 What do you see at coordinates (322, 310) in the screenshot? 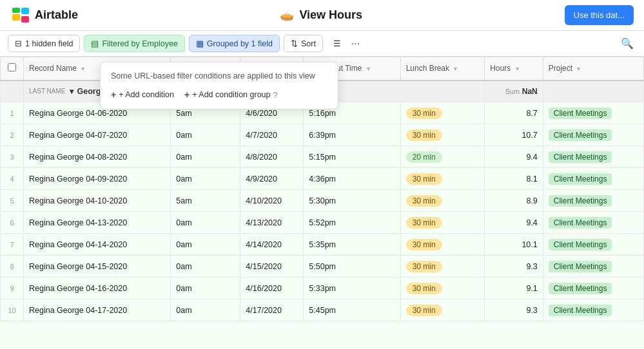
I see `table-row: 10 Regina George 04-17-2020 0am 4/17/202…` at bounding box center [322, 310].